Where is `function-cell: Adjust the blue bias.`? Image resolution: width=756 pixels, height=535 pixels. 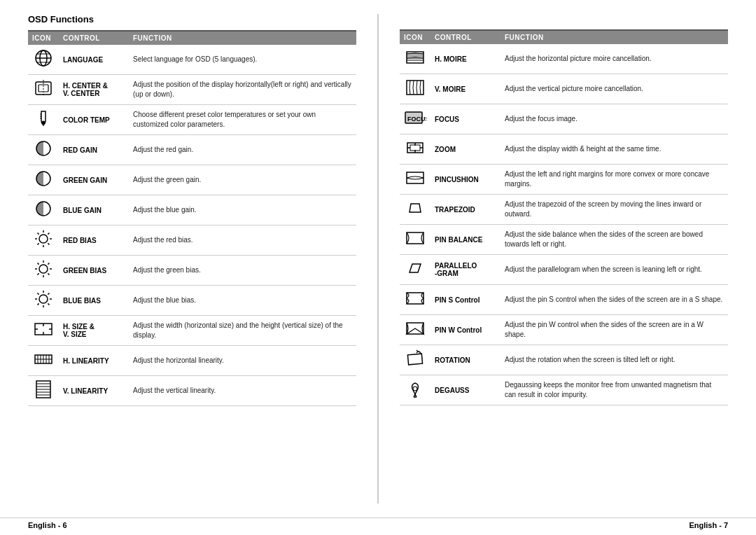
function-cell: Adjust the blue bias. is located at coordinates (242, 301).